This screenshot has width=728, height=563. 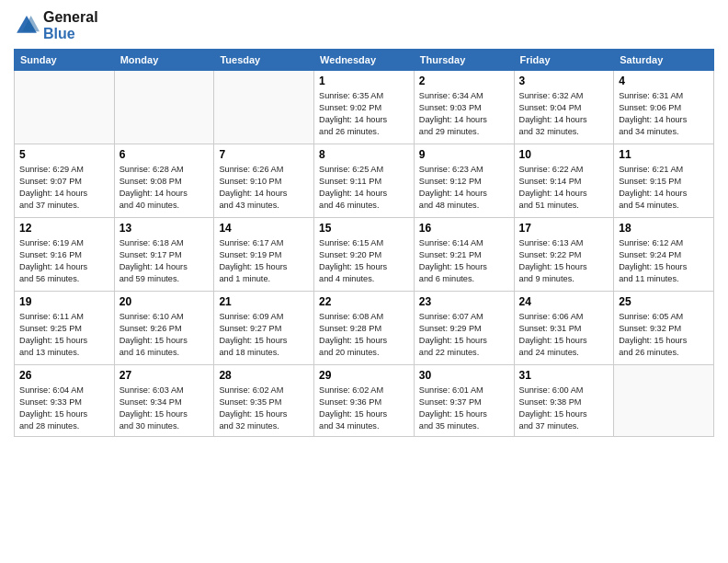 I want to click on logo-text: General Blue, so click(x=71, y=26).